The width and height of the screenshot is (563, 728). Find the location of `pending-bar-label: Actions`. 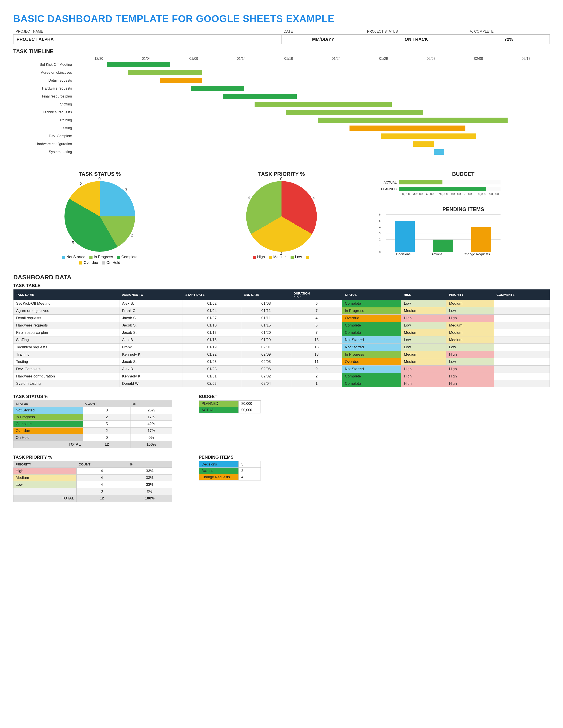

pending-bar-label: Actions is located at coordinates (437, 255).